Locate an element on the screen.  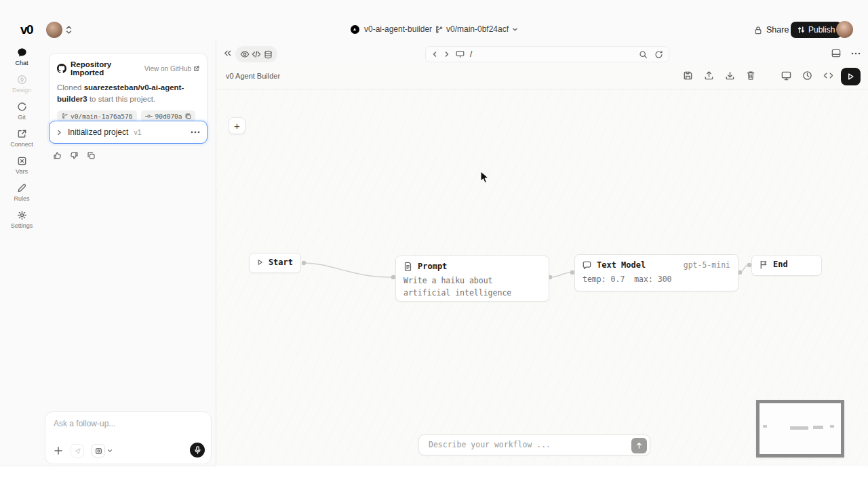
project-switcher: v0-ai-agent-builder is located at coordinates (391, 29).